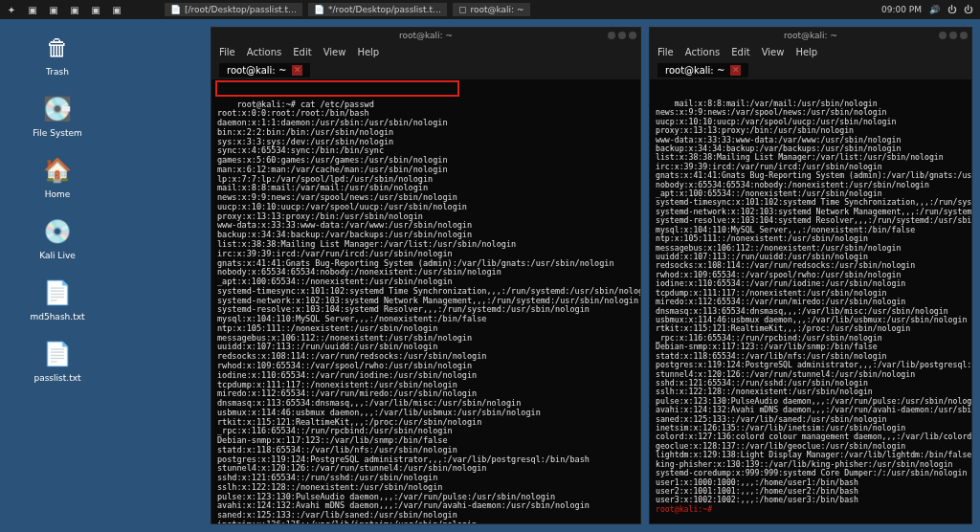 The height and width of the screenshot is (532, 980). What do you see at coordinates (117, 10) in the screenshot?
I see `app-launcher-icon: ▣` at bounding box center [117, 10].